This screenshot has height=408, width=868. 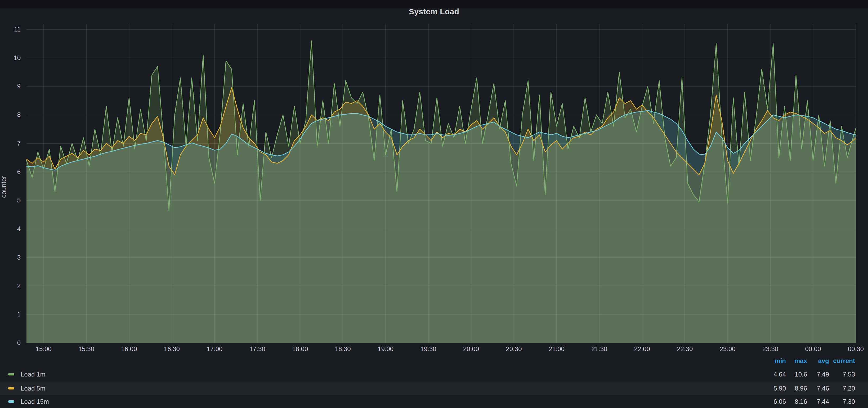 I want to click on y-tick-label: 1, so click(x=10, y=314).